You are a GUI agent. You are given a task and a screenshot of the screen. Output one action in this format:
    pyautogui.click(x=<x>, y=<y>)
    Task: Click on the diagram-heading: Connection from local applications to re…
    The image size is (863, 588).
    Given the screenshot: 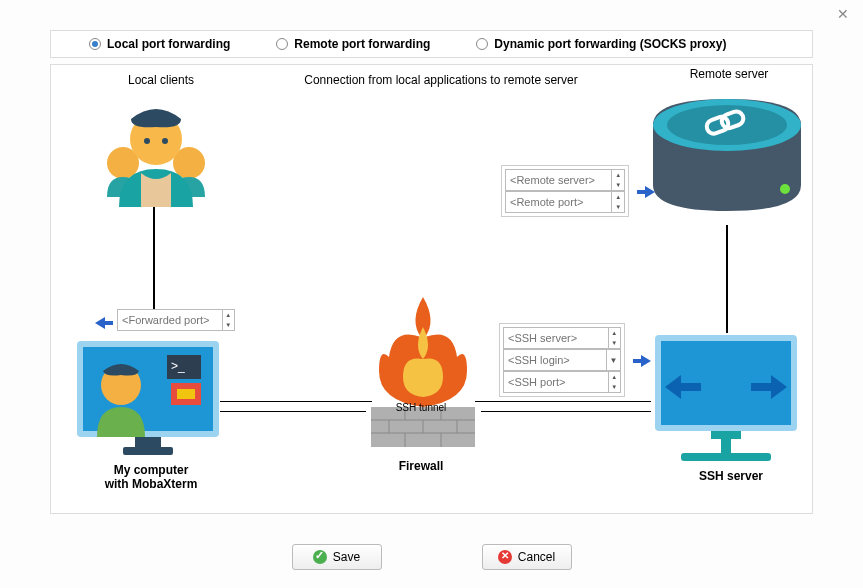 What is the action you would take?
    pyautogui.click(x=441, y=80)
    